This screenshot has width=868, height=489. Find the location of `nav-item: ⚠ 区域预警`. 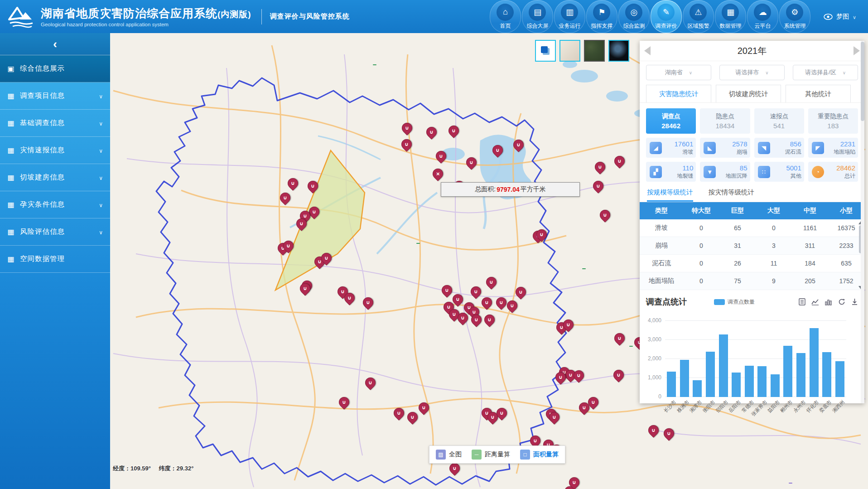

nav-item: ⚠ 区域预警 is located at coordinates (699, 16).